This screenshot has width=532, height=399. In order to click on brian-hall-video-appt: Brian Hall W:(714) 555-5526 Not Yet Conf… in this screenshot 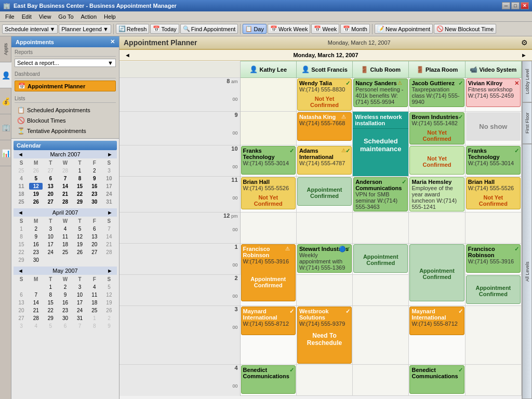, I will do `click(494, 193)`.